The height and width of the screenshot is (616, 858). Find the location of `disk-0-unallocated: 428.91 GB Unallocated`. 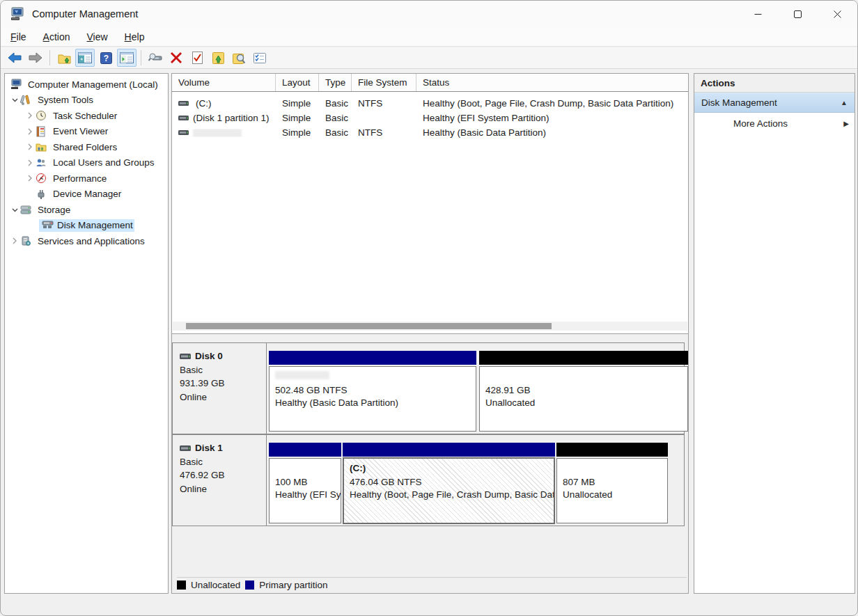

disk-0-unallocated: 428.91 GB Unallocated is located at coordinates (584, 392).